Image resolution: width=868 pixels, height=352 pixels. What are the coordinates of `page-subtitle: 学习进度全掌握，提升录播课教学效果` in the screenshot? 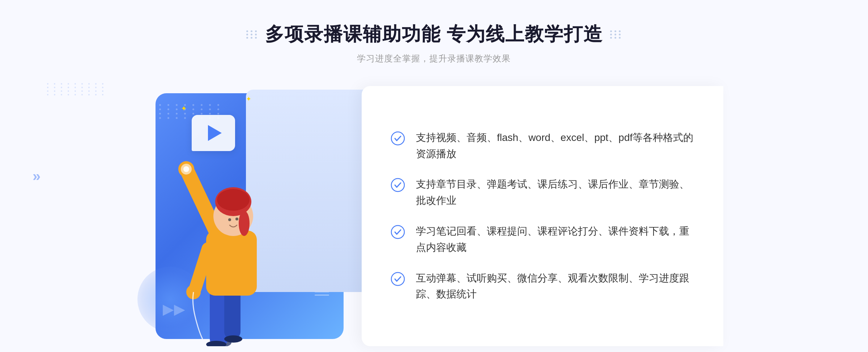 It's located at (434, 59).